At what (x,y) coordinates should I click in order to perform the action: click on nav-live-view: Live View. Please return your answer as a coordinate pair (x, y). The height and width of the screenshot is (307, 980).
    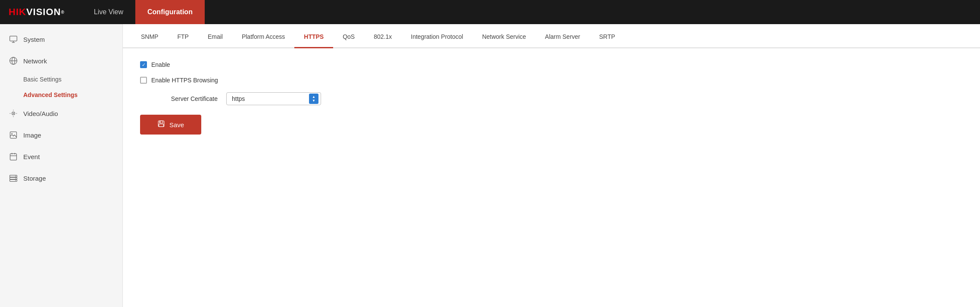
    Looking at the image, I should click on (109, 12).